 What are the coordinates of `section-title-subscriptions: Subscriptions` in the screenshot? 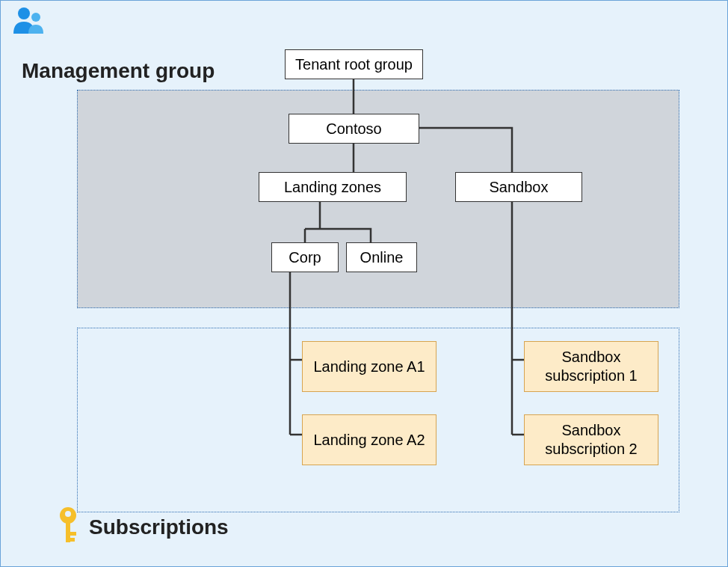 It's located at (158, 527).